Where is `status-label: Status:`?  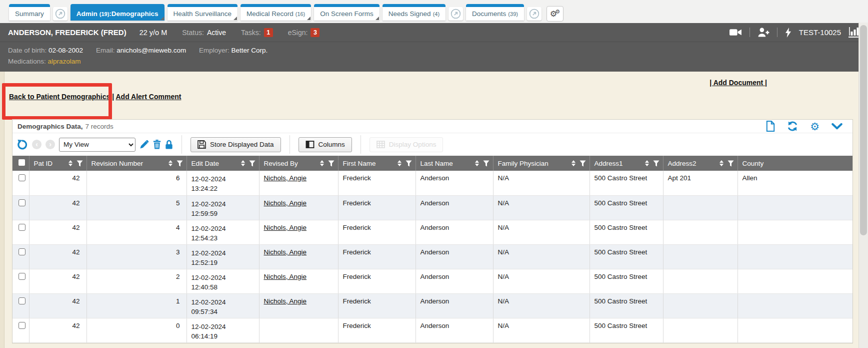 status-label: Status: is located at coordinates (193, 33).